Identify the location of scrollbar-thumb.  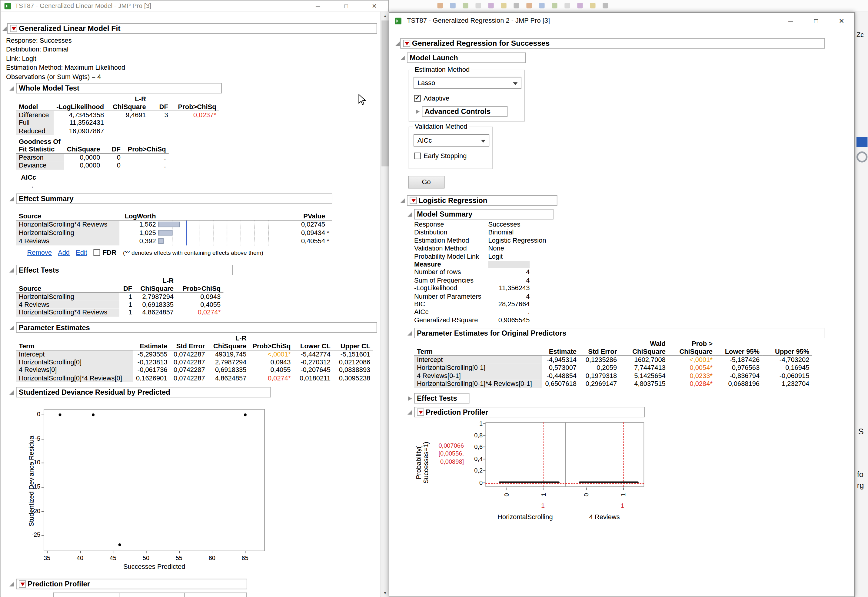
(385, 94).